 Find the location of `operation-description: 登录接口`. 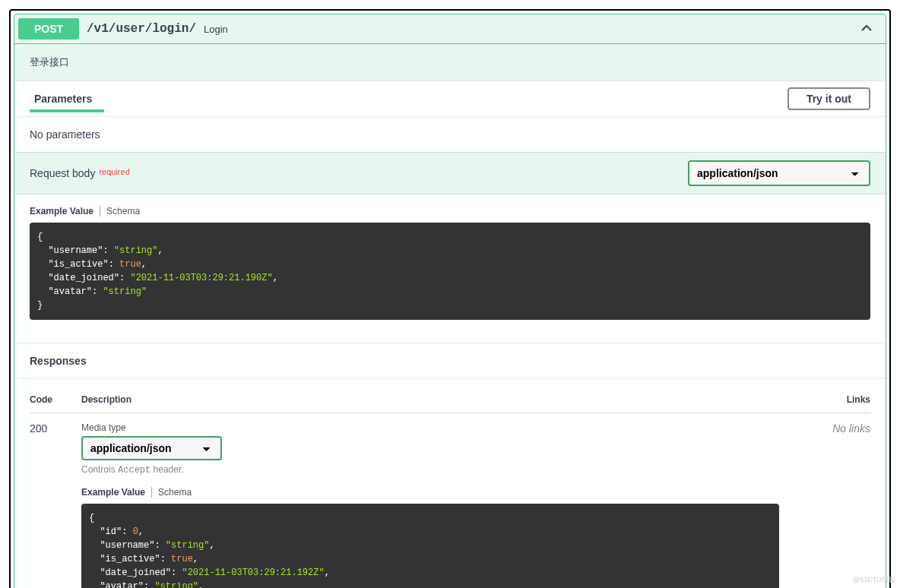

operation-description: 登录接口 is located at coordinates (450, 62).